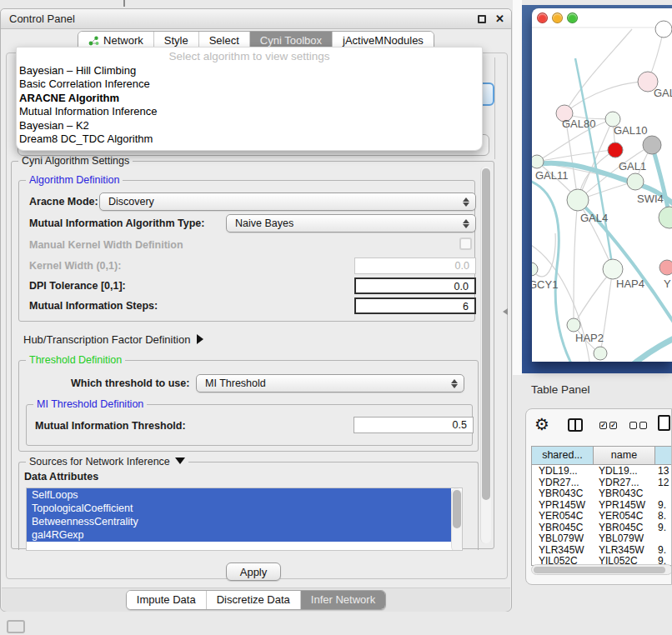 This screenshot has height=635, width=672. I want to click on table-cell: YPR145W, so click(563, 505).